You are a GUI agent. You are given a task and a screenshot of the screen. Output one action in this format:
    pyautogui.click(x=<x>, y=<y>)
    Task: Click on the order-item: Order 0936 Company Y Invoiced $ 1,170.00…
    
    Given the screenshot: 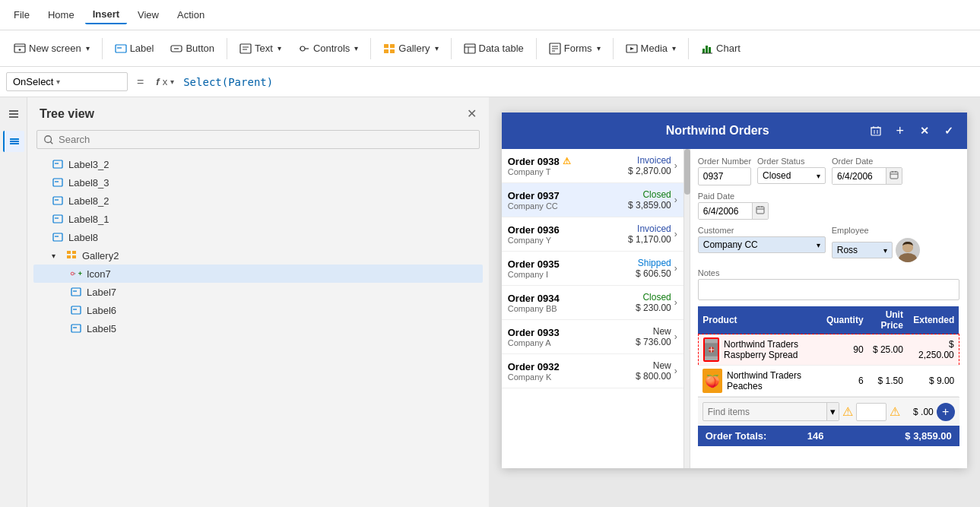 What is the action you would take?
    pyautogui.click(x=593, y=234)
    